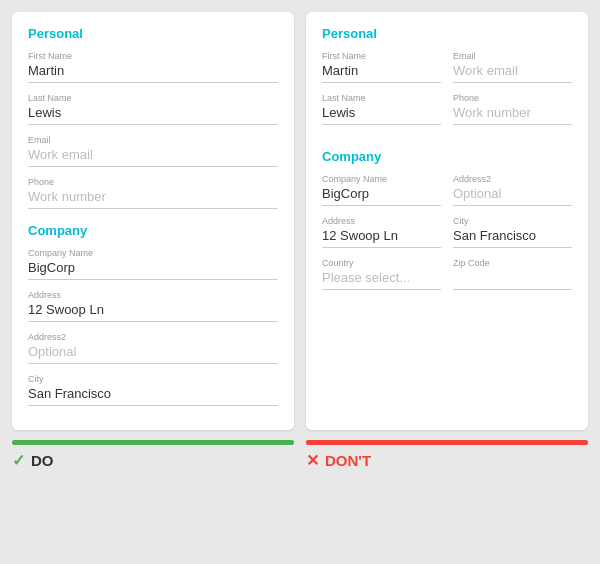  Describe the element at coordinates (153, 337) in the screenshot. I see `left-address2-label: Address2` at that location.